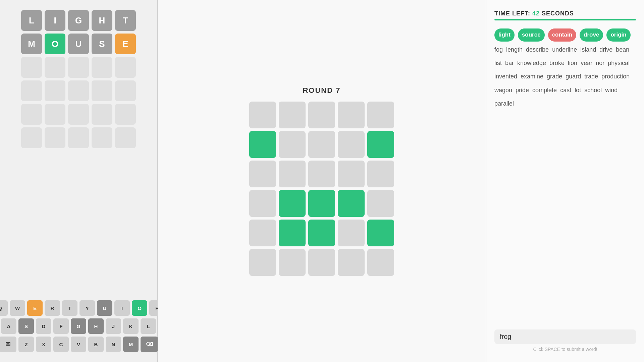 This screenshot has height=362, width=644. I want to click on word-length: length, so click(515, 50).